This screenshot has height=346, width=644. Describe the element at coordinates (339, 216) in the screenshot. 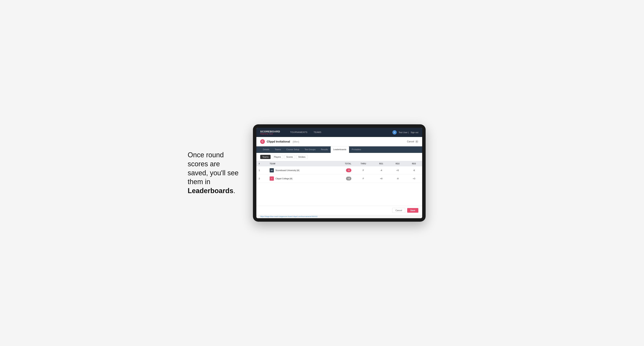

I see `url-bar: https://stage-blue-coach.stagescore boar…` at that location.